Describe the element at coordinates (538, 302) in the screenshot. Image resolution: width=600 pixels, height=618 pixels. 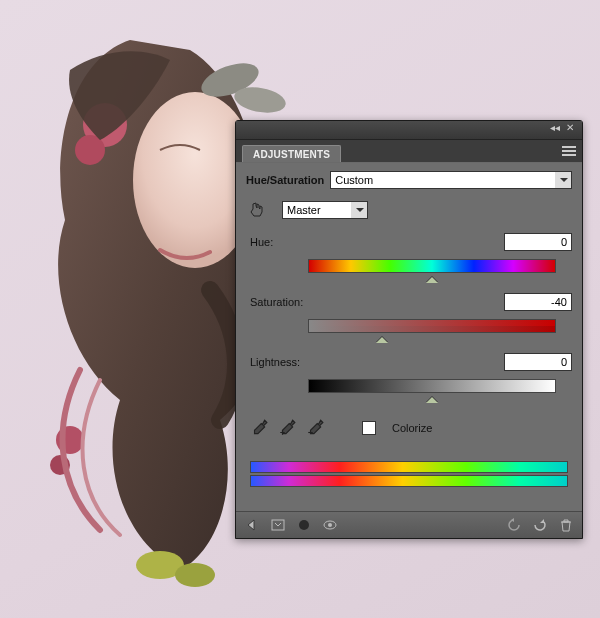
I see `saturation-input` at that location.